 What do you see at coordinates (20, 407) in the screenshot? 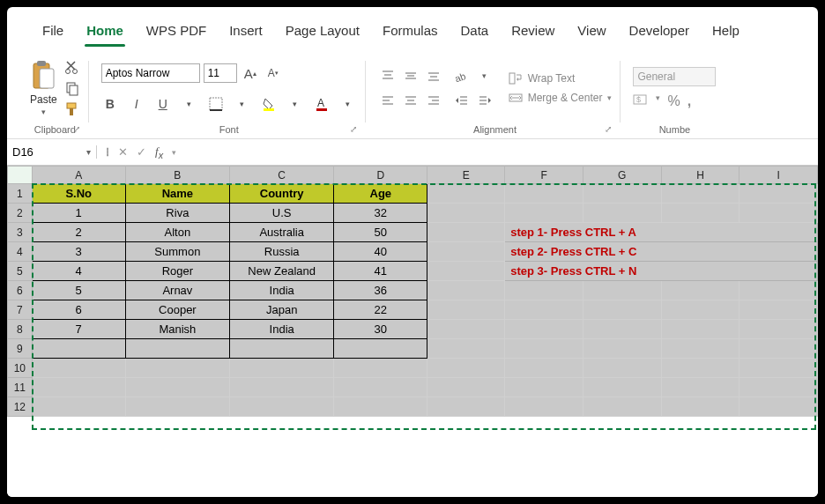
I see `row-header: 12` at bounding box center [20, 407].